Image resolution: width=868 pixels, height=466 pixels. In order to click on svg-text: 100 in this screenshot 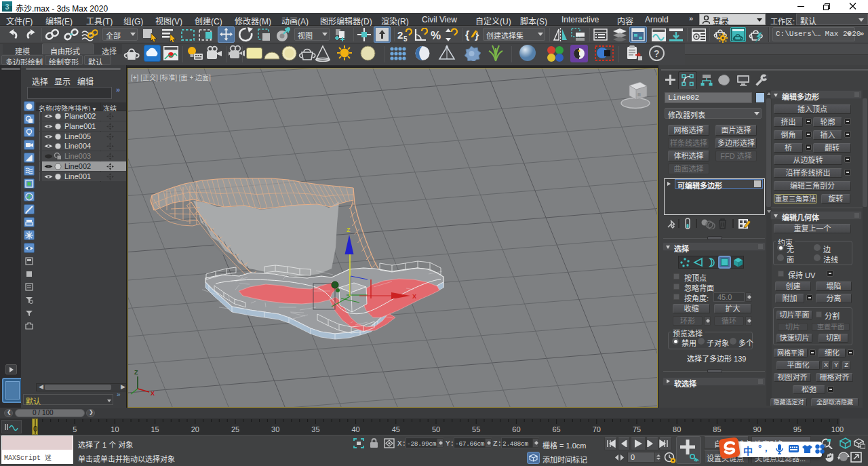, I will do `click(837, 429)`.